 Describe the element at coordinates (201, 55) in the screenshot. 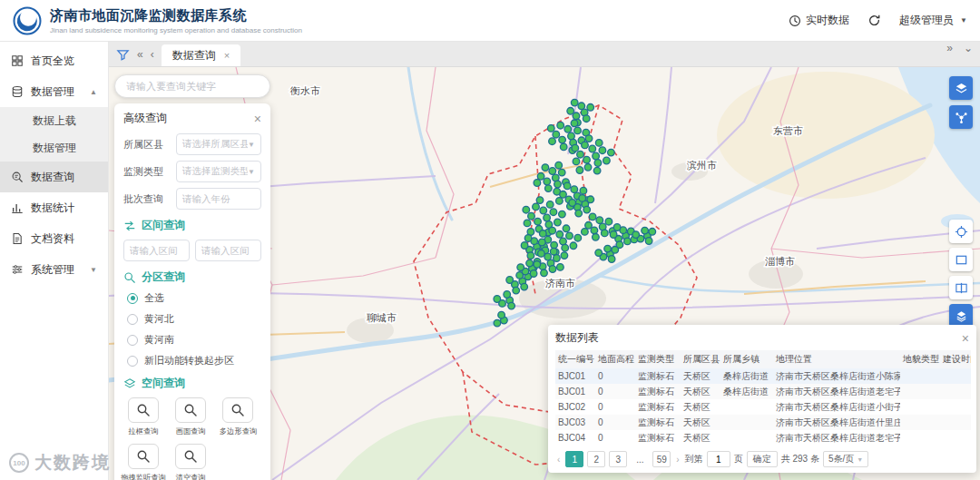

I see `tab-data-query: 数据查询 ×` at that location.